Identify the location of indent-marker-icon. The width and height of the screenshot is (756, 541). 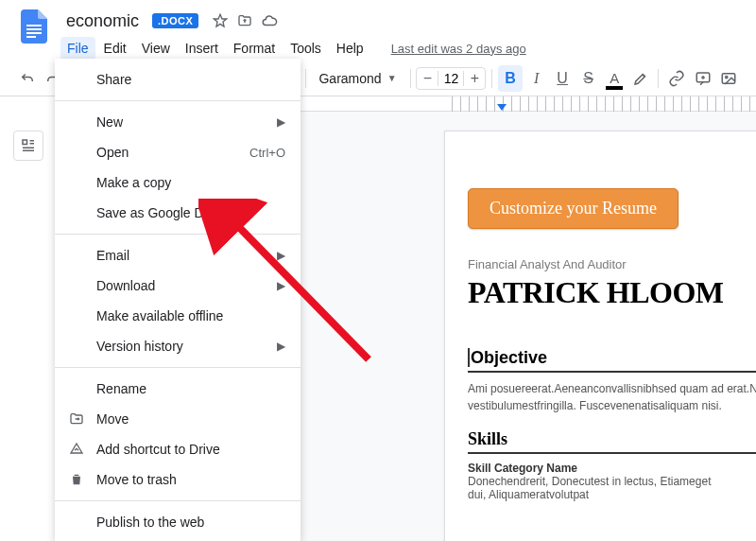
(502, 108).